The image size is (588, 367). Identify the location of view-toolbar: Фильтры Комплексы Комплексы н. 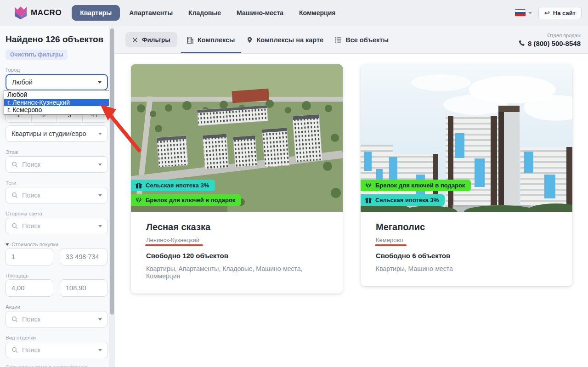
(351, 40).